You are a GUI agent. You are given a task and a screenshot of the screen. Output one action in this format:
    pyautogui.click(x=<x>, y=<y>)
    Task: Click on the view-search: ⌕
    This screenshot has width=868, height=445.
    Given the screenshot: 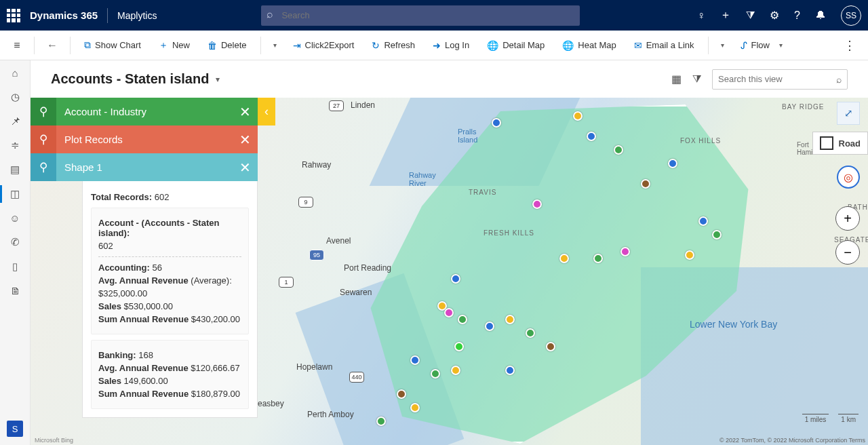 What is the action you would take?
    pyautogui.click(x=780, y=79)
    